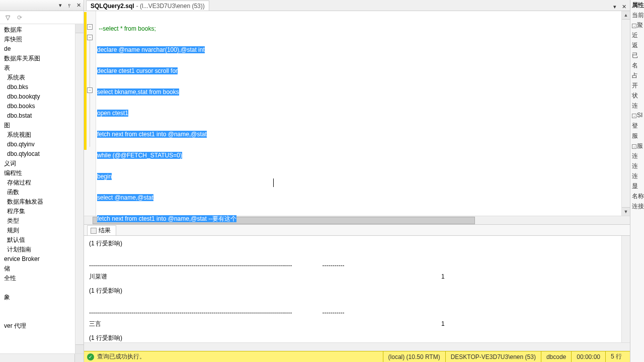 The image size is (644, 362). I want to click on tree-item: 表, so click(42, 68).